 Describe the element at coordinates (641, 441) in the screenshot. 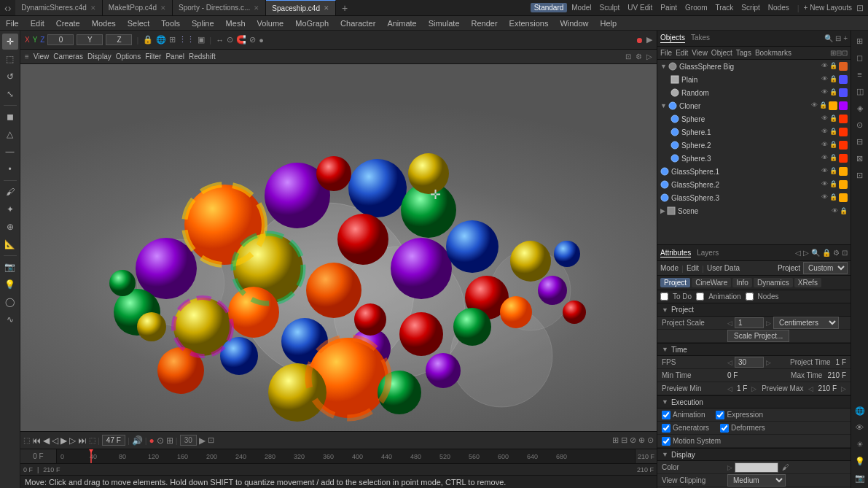

I see `timeline-icon-4: ⊕` at that location.